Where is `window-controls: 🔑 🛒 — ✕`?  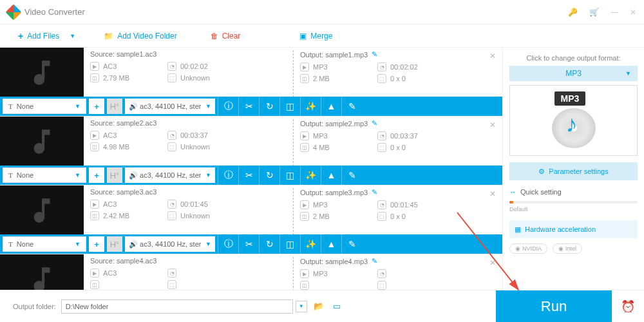 window-controls: 🔑 🛒 — ✕ is located at coordinates (602, 12).